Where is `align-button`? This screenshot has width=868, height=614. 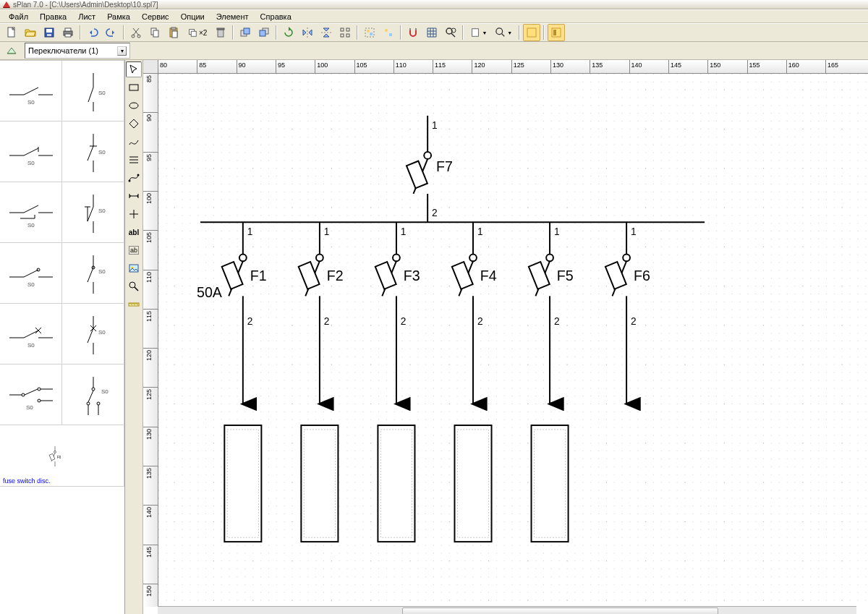 align-button is located at coordinates (345, 33).